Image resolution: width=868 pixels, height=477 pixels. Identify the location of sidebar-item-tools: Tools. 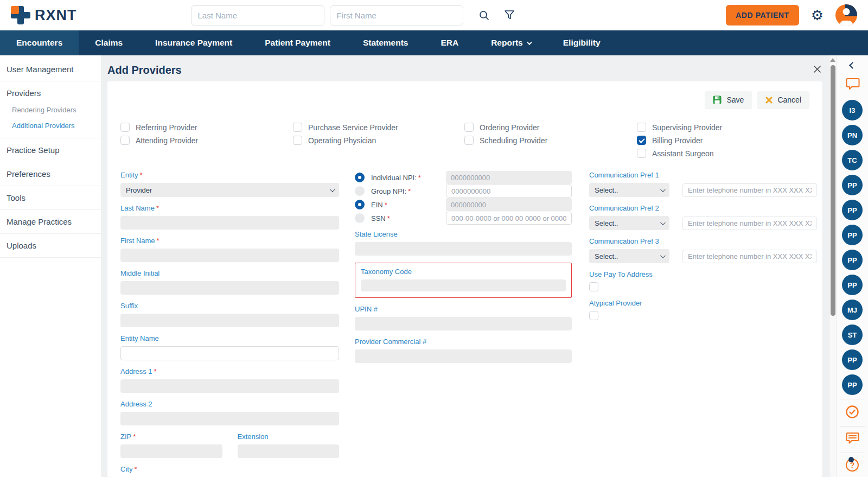
(51, 198).